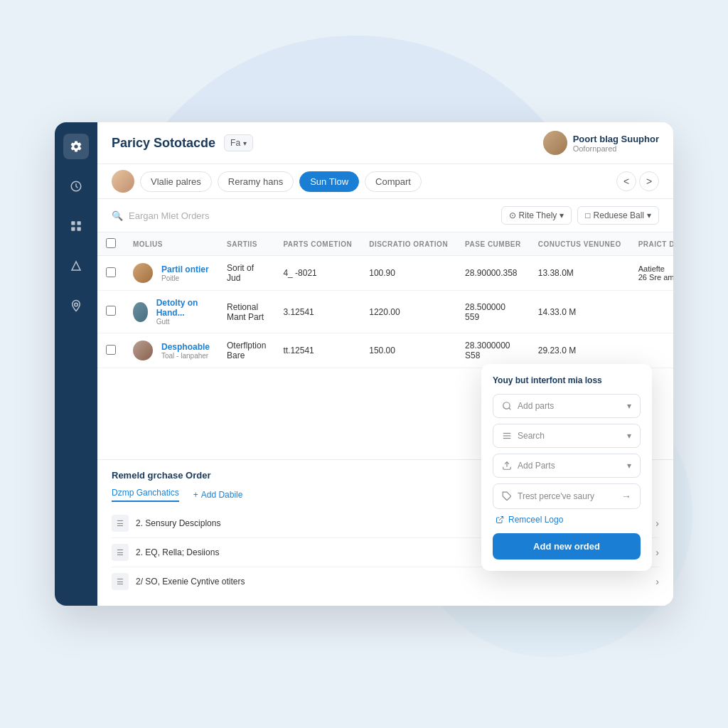 Image resolution: width=728 pixels, height=728 pixels. What do you see at coordinates (619, 215) in the screenshot?
I see `filter-btn-2: □ Reduese Ball ▾` at bounding box center [619, 215].